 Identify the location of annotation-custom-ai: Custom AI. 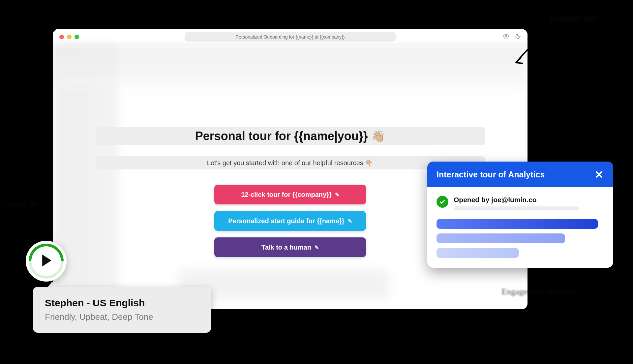
(19, 204).